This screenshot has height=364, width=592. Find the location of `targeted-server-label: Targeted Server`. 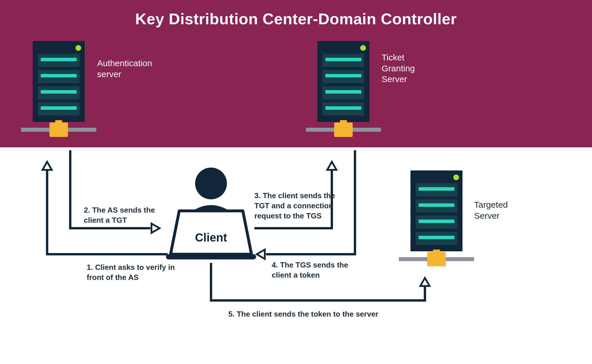

targeted-server-label: Targeted Server is located at coordinates (503, 210).